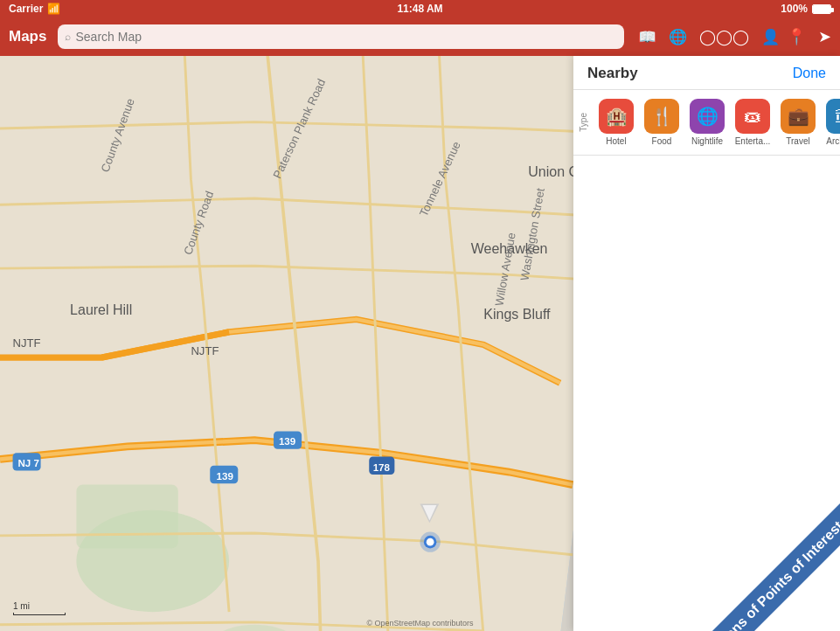 This screenshot has height=631, width=840. Describe the element at coordinates (798, 116) in the screenshot. I see `category-icon-travel: 💼` at that location.